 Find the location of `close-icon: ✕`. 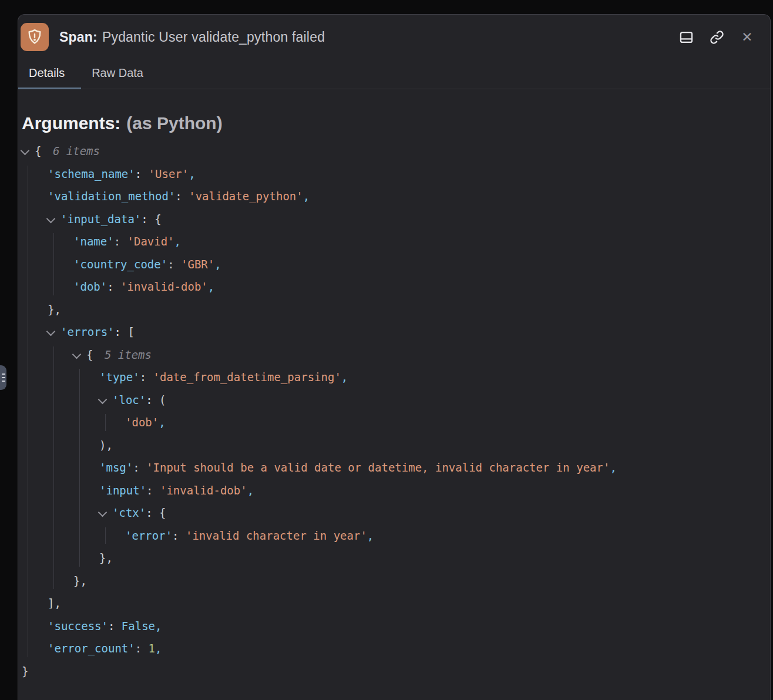

close-icon: ✕ is located at coordinates (747, 37).